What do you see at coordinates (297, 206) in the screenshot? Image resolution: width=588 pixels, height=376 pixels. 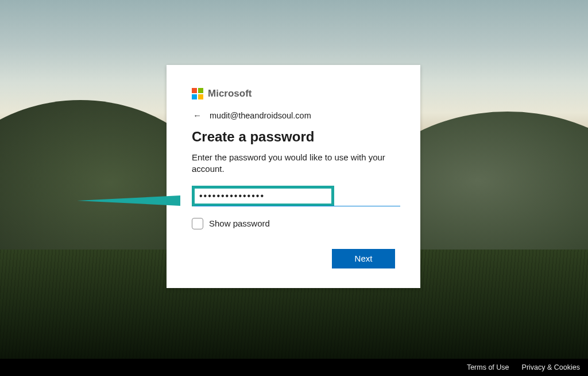 I see `input-underline` at bounding box center [297, 206].